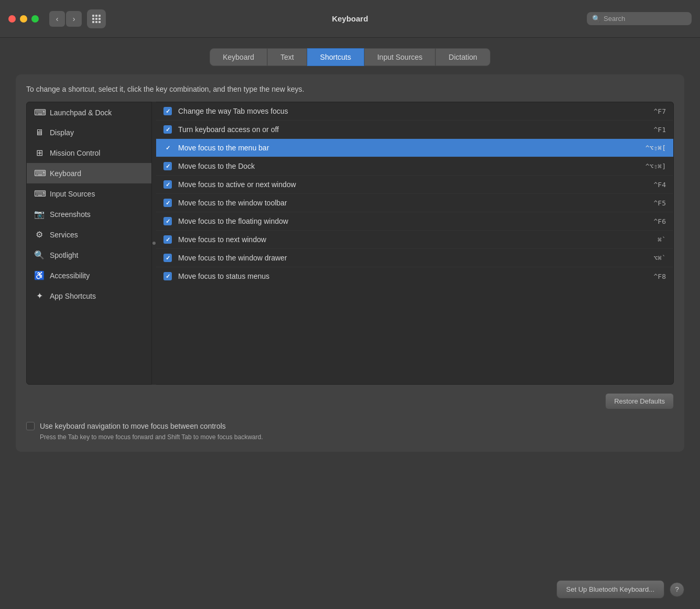  Describe the element at coordinates (168, 258) in the screenshot. I see `shortcut-checkbox-8: ✓` at that location.